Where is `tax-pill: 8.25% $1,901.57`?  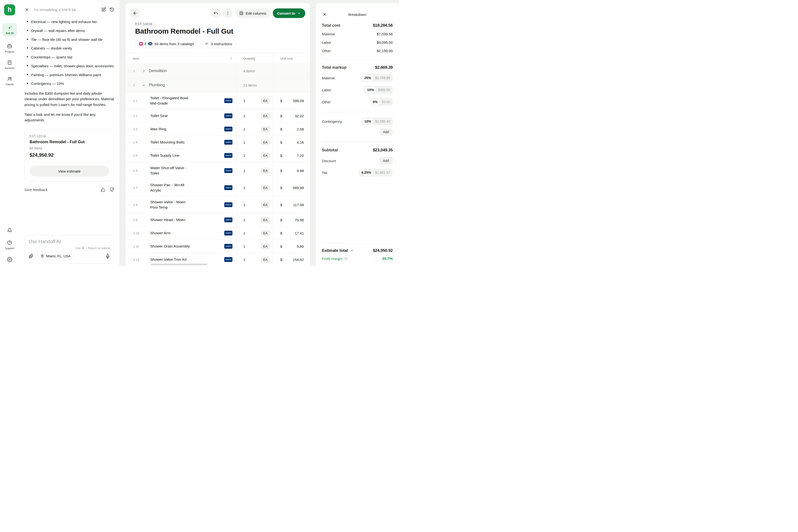 tax-pill: 8.25% $1,901.57 is located at coordinates (376, 172).